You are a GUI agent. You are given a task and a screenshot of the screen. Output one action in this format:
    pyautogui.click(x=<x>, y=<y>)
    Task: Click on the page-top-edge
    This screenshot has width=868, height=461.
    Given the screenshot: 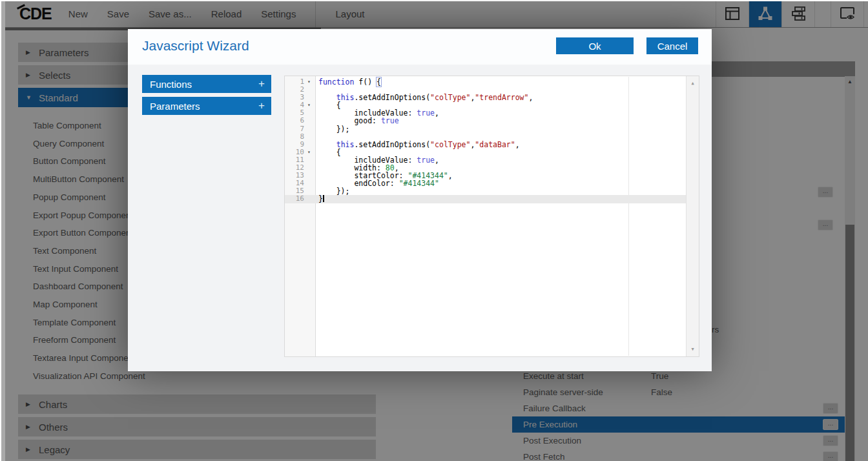 What is the action you would take?
    pyautogui.click(x=434, y=1)
    